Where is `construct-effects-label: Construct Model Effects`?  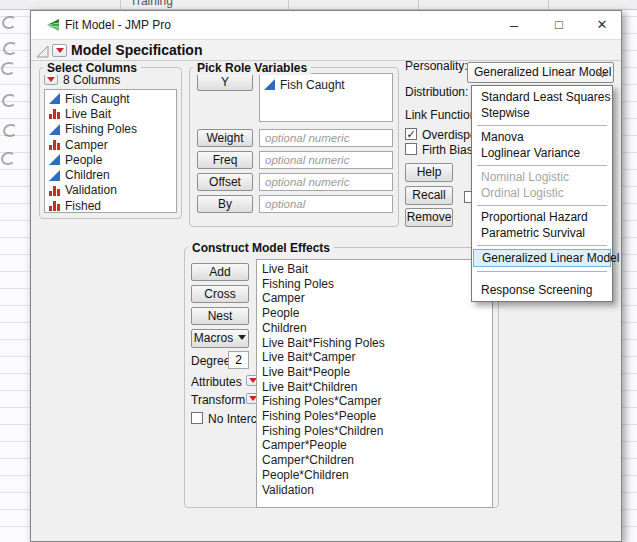
construct-effects-label: Construct Model Effects is located at coordinates (261, 248).